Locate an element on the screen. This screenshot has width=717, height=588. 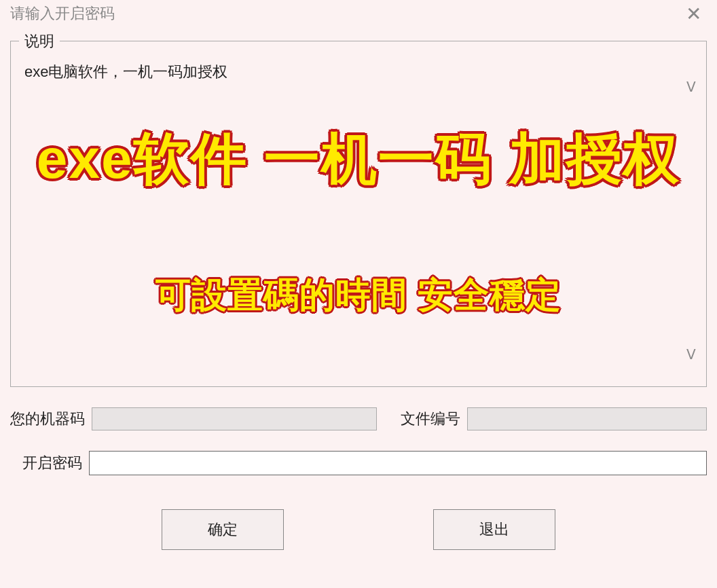
promo-text-small: 可設置碼的時間 安全穩定 is located at coordinates (358, 295).